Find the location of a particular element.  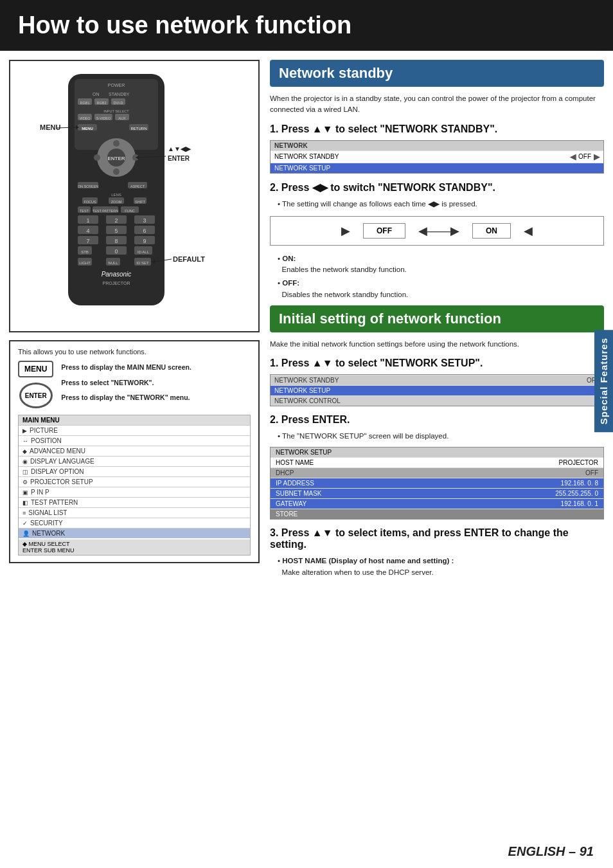

svg-text: RGB1 is located at coordinates (85, 103).